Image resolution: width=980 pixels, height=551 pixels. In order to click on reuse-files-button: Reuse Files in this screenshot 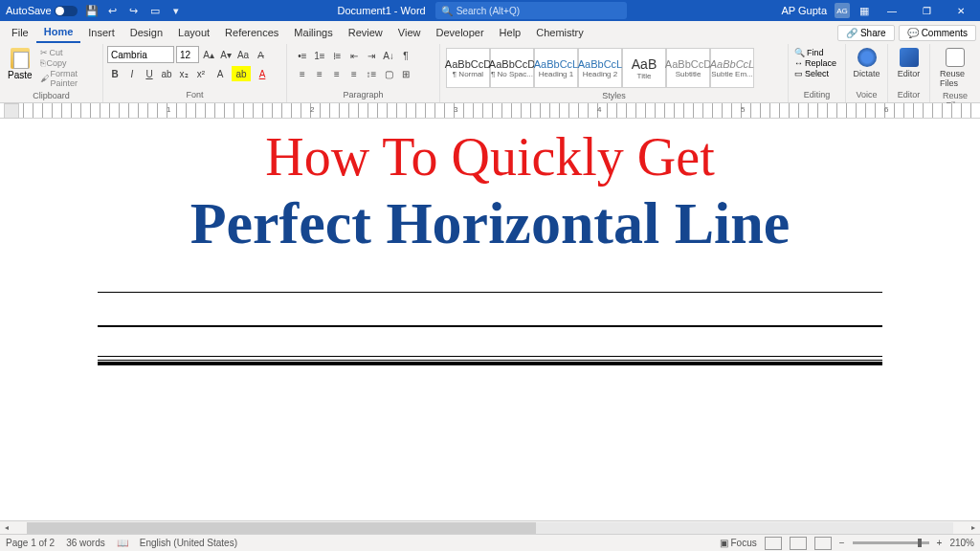, I will do `click(955, 68)`.